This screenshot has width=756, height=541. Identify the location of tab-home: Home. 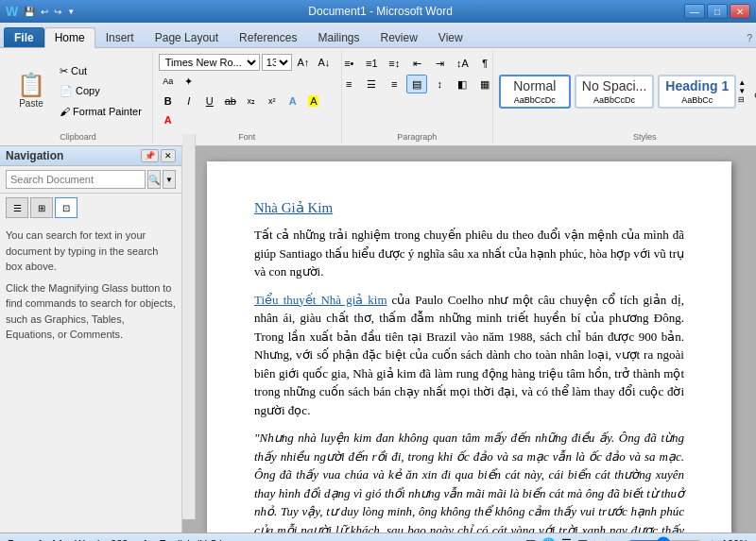
(70, 38).